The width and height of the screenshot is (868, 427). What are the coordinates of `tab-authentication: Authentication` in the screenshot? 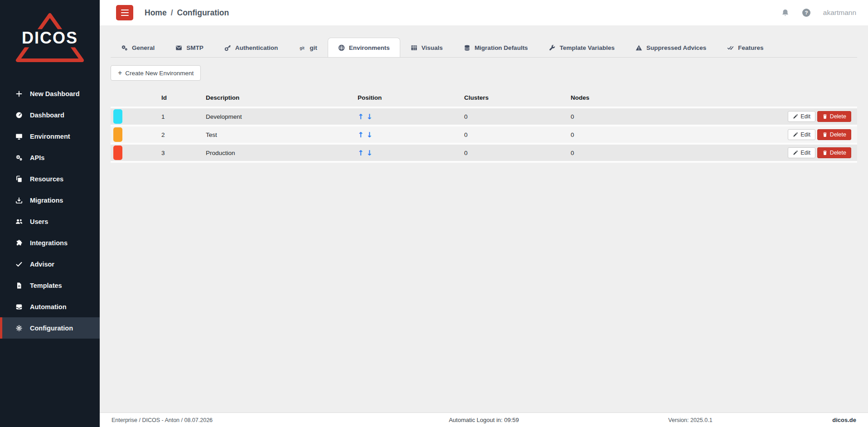 It's located at (251, 47).